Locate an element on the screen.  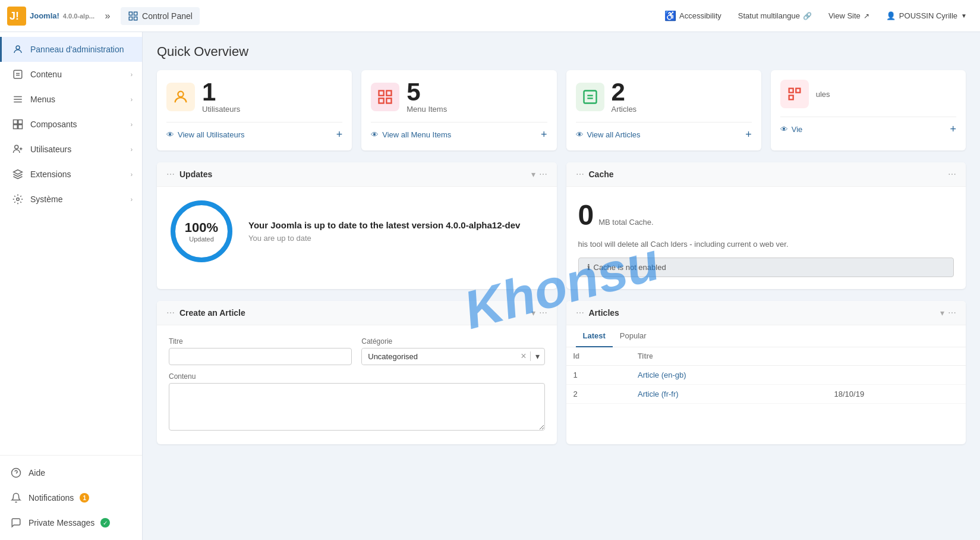
row-id: 2 is located at coordinates (598, 394).